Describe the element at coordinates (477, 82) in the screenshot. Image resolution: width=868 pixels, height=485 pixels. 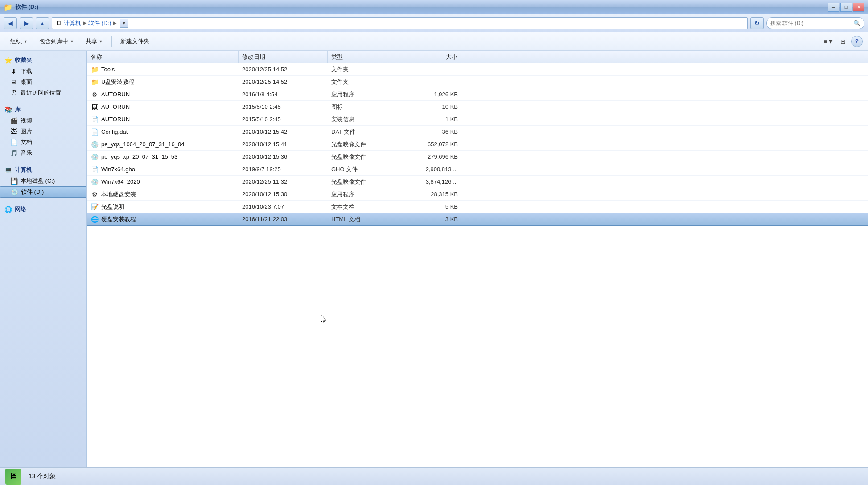
I see `table-row: 📁 U盘安装教程 2020/12/25 14:52 文件夹` at that location.